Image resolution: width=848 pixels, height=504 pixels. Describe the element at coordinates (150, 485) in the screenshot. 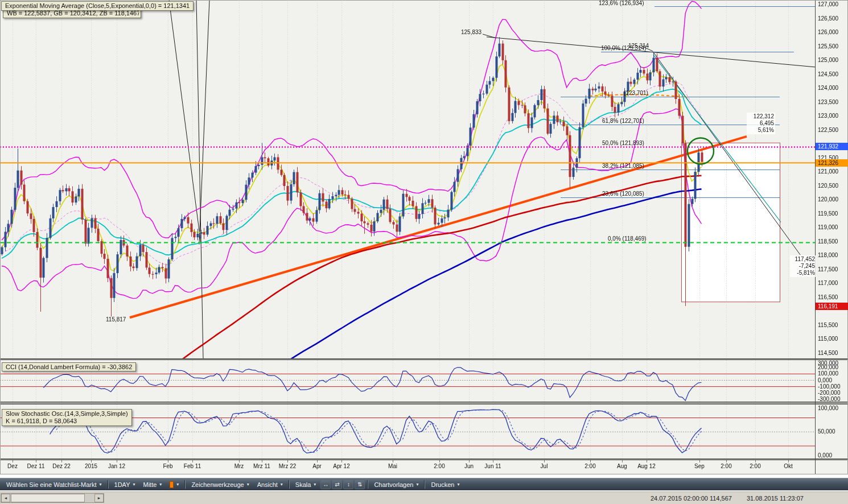

I see `position-label: Mitte` at that location.